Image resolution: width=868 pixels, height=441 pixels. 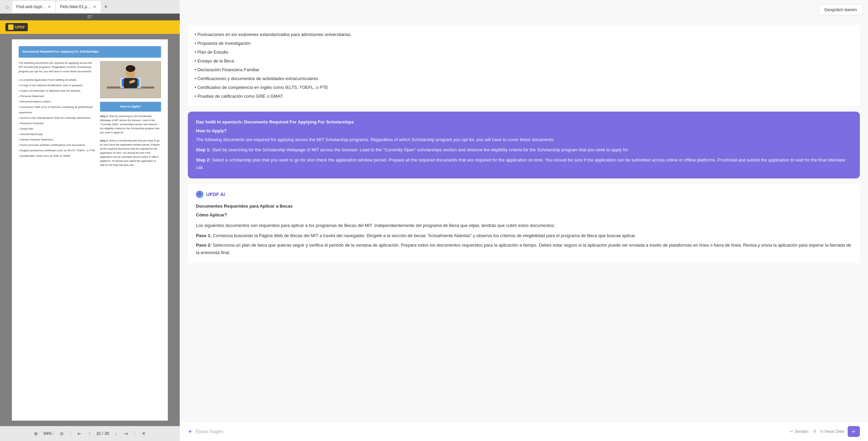 I want to click on updf-ai-label: UPDF AI, so click(x=216, y=195).